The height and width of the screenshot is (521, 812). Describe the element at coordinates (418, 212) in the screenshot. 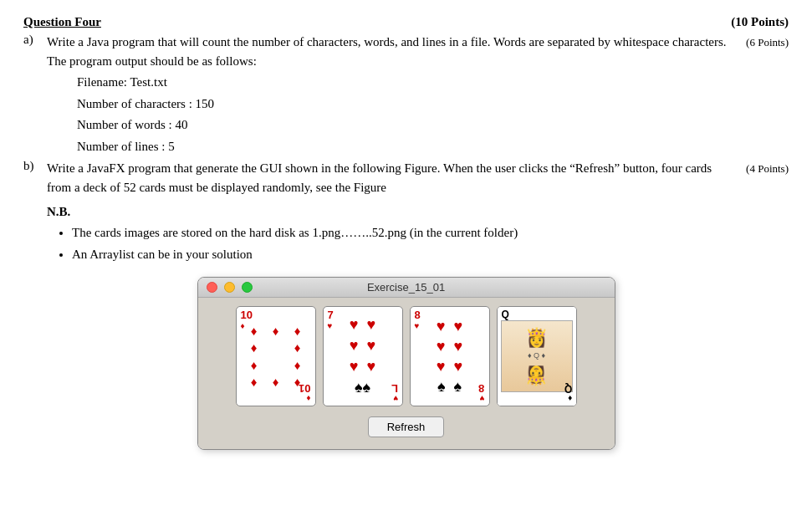

I see `nb-title: N.B.` at that location.